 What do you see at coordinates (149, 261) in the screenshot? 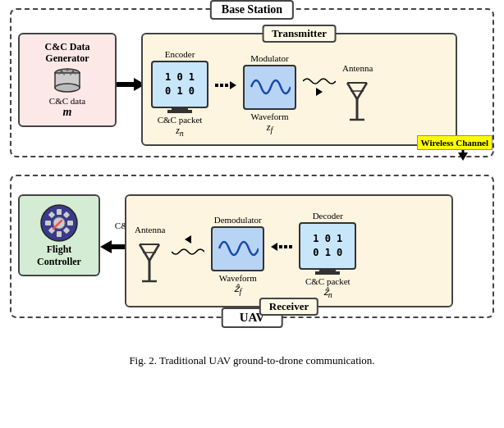
I see `antenna-icon-bottom` at bounding box center [149, 261].